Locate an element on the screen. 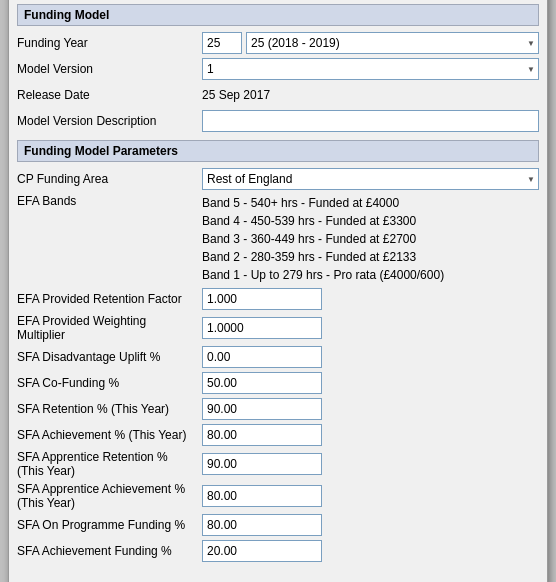 This screenshot has width=556, height=582. sfa-achievement-row: SFA Achievement % (This Year) is located at coordinates (278, 435).